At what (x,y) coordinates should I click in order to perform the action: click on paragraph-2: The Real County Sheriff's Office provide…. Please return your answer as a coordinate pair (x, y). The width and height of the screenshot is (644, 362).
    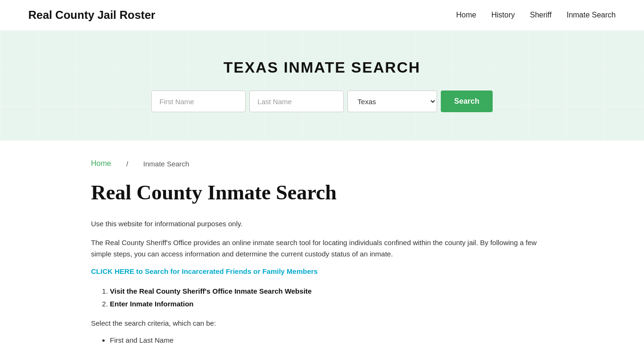
    Looking at the image, I should click on (322, 248).